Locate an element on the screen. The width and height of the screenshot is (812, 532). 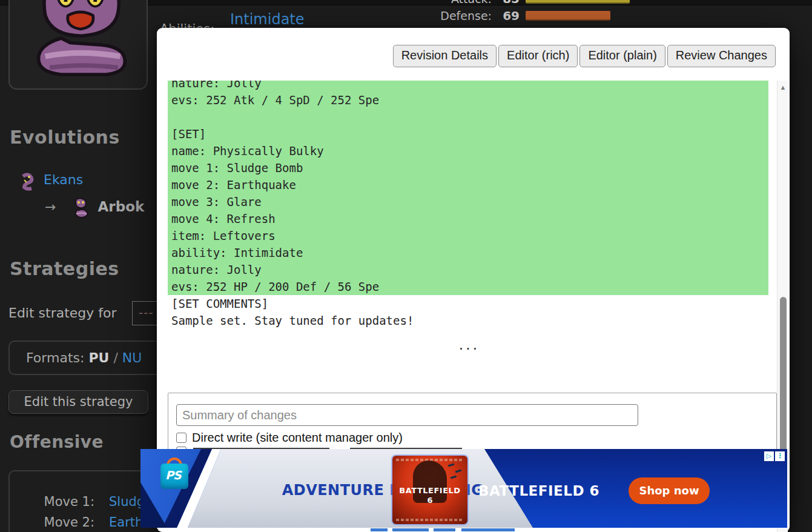
cover-title-line1: BATTLEFIELD is located at coordinates (430, 491).